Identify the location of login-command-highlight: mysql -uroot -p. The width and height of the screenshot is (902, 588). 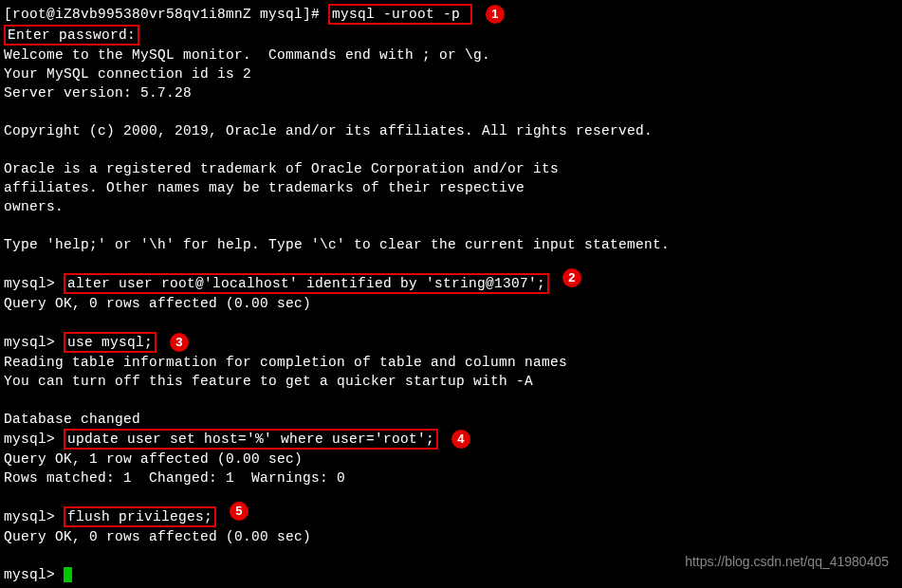
(400, 14).